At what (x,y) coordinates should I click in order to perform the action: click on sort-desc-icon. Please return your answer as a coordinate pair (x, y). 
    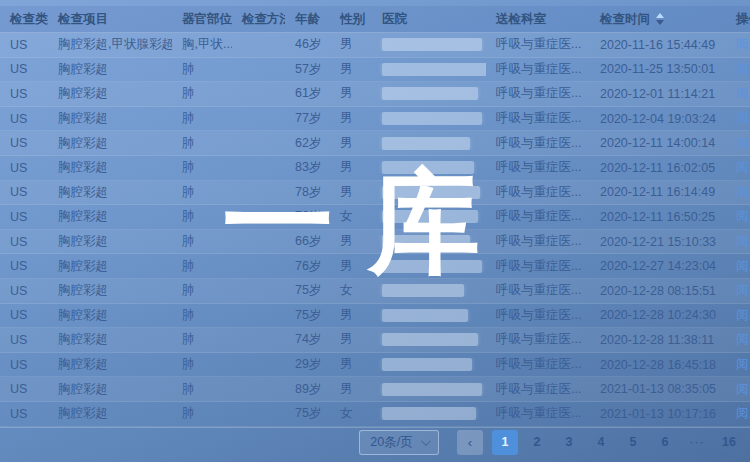
    Looking at the image, I should click on (660, 22).